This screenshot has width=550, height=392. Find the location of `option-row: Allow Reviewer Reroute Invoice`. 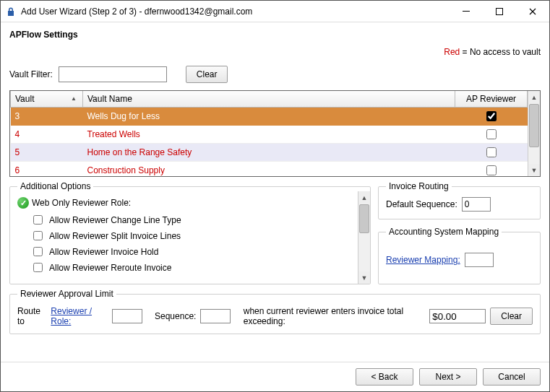

option-row: Allow Reviewer Reroute Invoice is located at coordinates (192, 267).